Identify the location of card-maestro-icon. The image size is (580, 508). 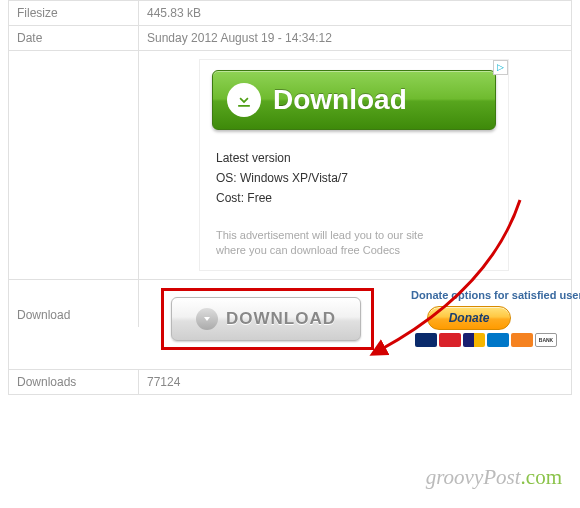
(426, 340).